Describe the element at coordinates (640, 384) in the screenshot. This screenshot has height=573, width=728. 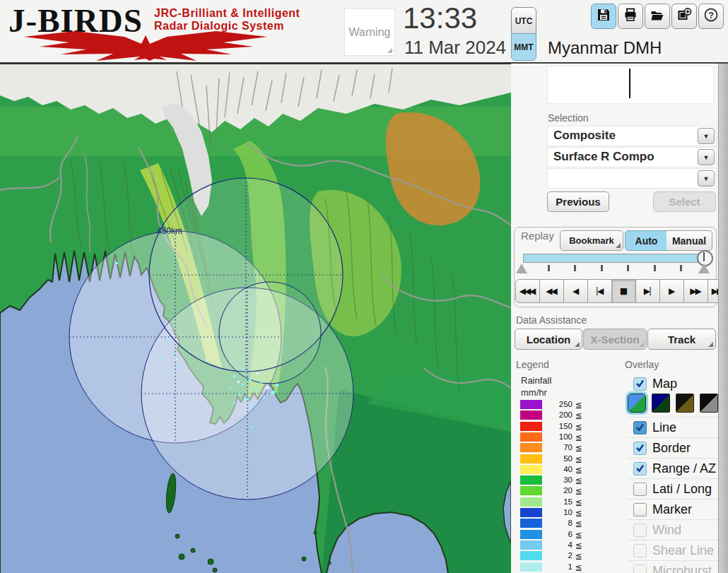
I see `map-checkbox` at that location.